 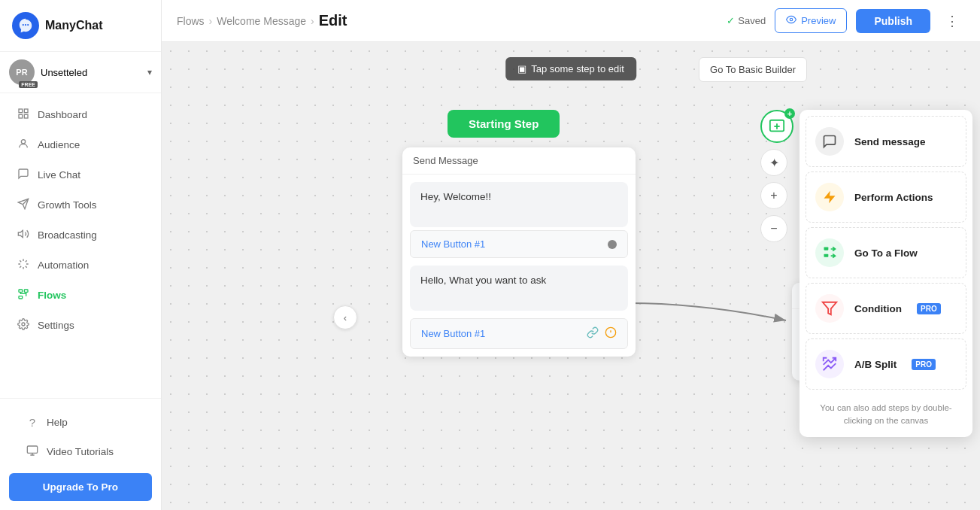 What do you see at coordinates (519, 205) in the screenshot?
I see `message-bubble-1: Hey, Welcome!!` at bounding box center [519, 205].